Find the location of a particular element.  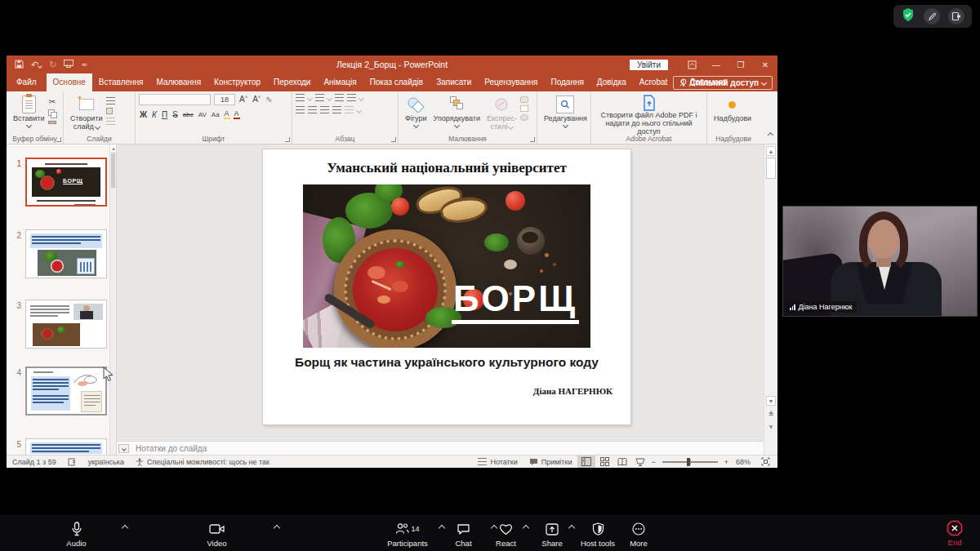

character-spacing-icon: AV is located at coordinates (203, 114).